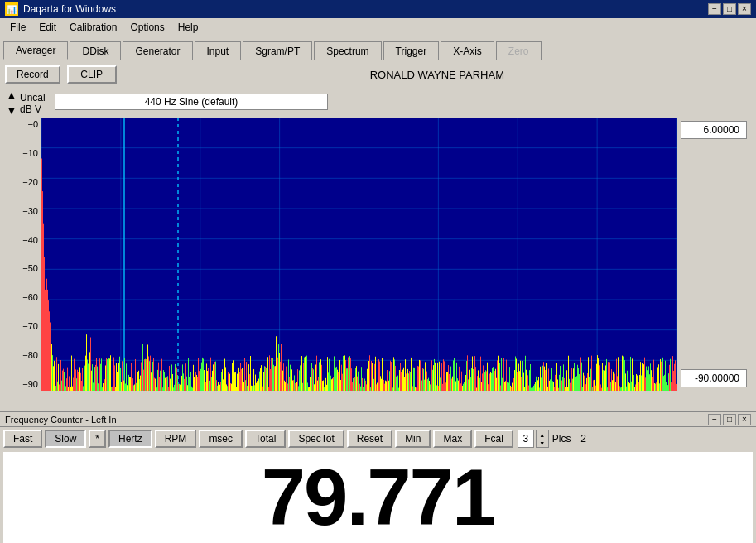 The image size is (756, 543). I want to click on tab-input: Input, so click(219, 50).